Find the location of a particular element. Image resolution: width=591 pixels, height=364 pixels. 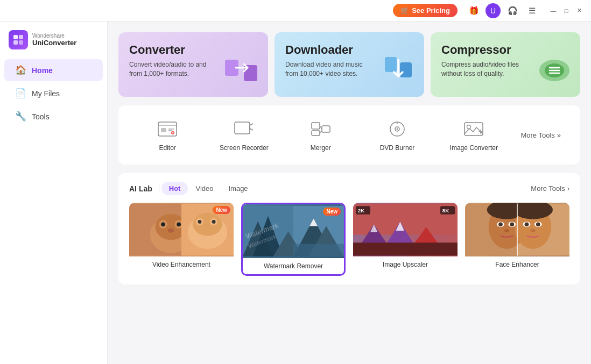

ai-card-watermark-remover: New Watermark Watermark is located at coordinates (293, 239).